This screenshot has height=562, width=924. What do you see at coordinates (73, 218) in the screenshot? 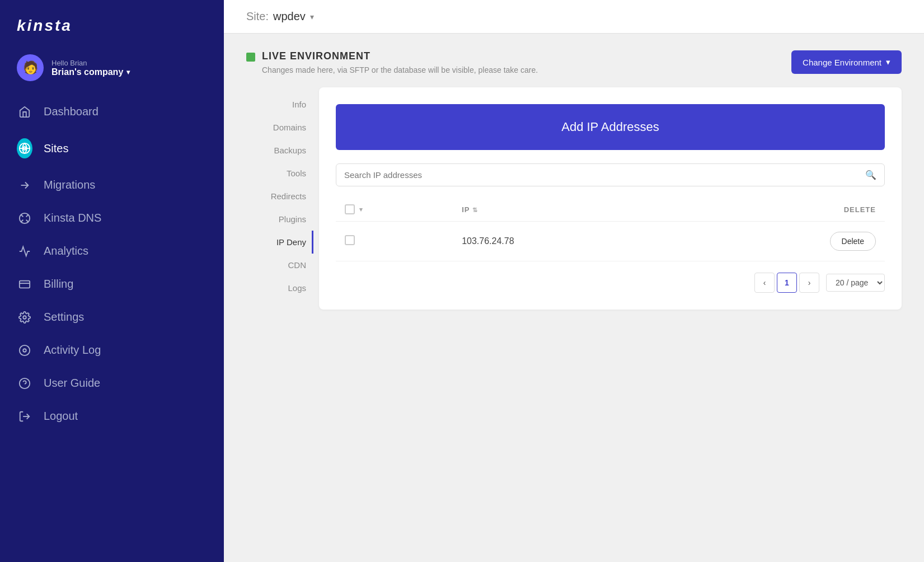
I see `sidebar-item-label: Kinsta DNS` at bounding box center [73, 218].